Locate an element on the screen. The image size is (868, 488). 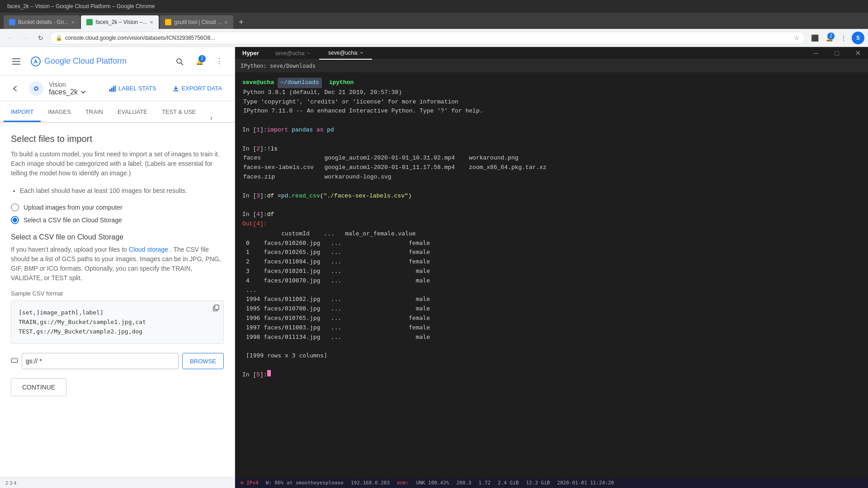
tabs-more-button: › is located at coordinates (212, 118).